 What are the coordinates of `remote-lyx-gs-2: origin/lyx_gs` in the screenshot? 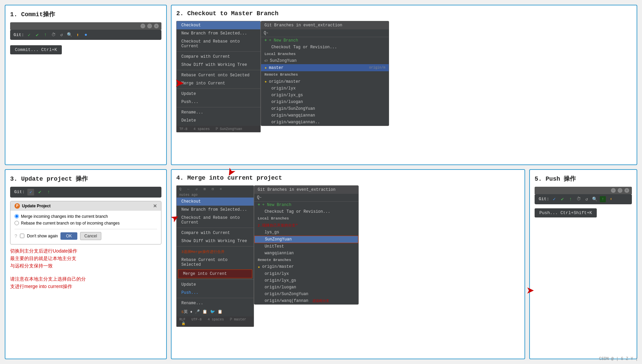 It's located at (306, 281).